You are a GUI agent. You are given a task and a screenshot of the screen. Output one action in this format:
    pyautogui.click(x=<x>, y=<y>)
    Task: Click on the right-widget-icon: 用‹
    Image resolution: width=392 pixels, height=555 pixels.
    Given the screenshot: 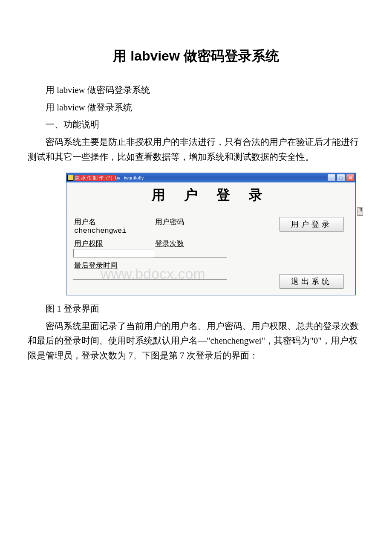 What is the action you would take?
    pyautogui.click(x=360, y=211)
    